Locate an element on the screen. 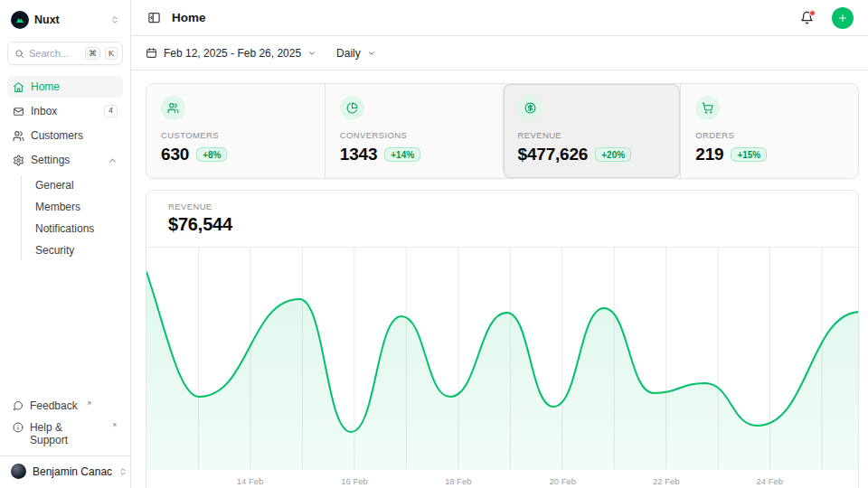 This screenshot has height=488, width=868. feedback-link: Feedback is located at coordinates (65, 406).